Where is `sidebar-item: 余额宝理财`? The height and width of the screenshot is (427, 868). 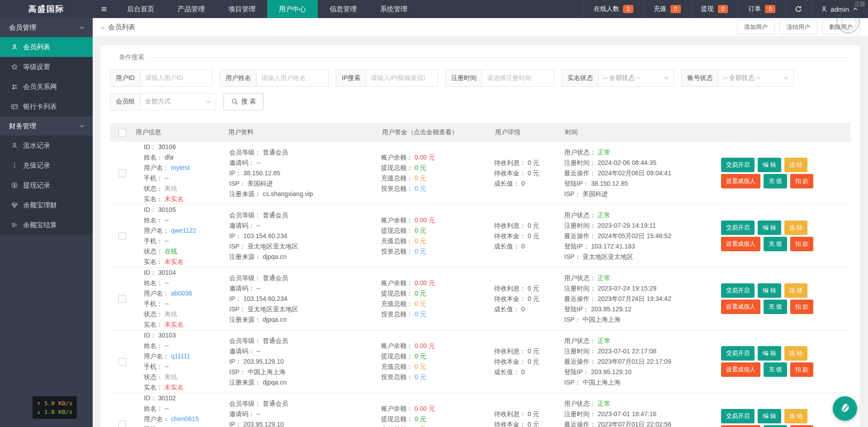 sidebar-item: 余额宝理财 is located at coordinates (46, 205).